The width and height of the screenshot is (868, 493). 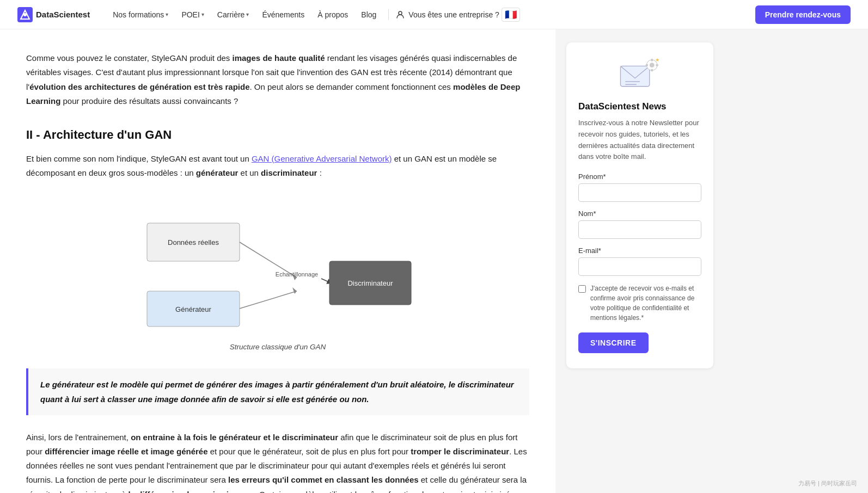 I want to click on svg-text: Discriminateur, so click(x=370, y=283).